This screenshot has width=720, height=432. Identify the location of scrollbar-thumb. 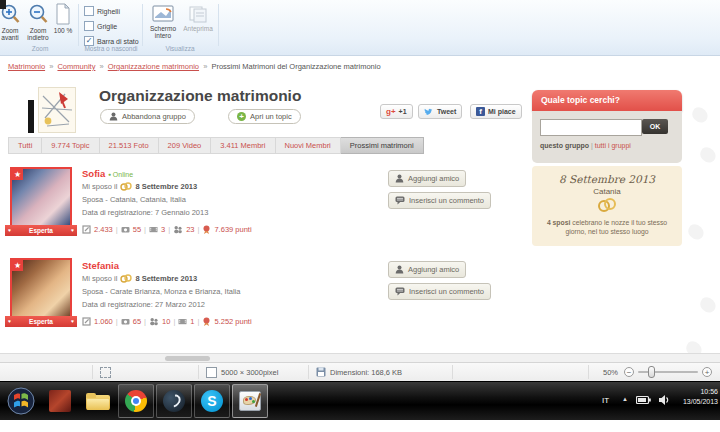
(188, 358).